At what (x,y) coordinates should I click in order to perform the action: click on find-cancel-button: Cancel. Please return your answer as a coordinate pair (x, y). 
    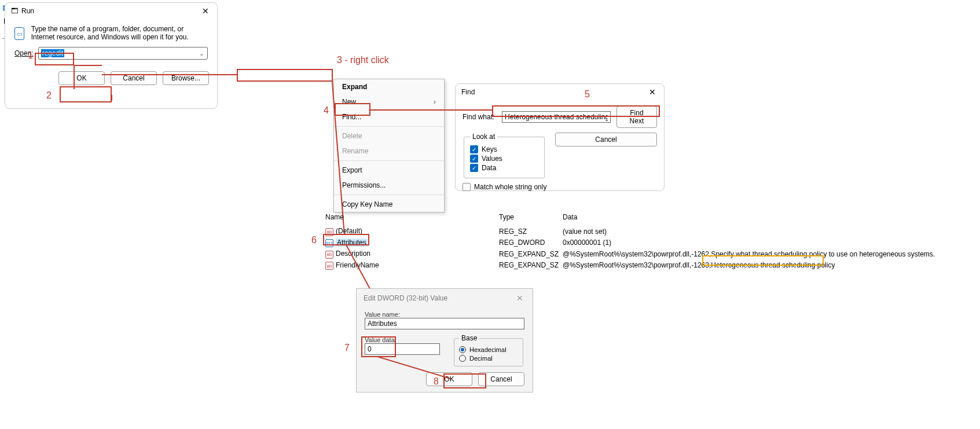
    Looking at the image, I should click on (606, 140).